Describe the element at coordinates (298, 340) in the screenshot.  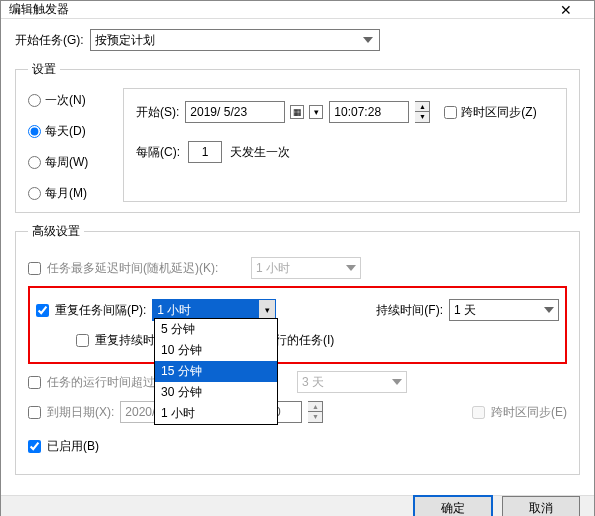
I see `stop-at-end-row: 重复持续时 有运行的任务(I)` at that location.